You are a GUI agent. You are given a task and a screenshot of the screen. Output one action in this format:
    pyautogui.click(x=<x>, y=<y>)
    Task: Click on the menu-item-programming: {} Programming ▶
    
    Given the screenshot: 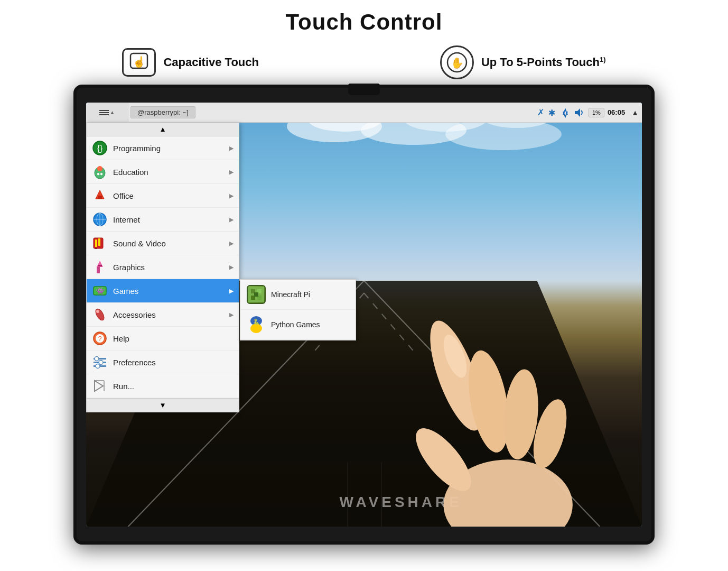 What is the action you would take?
    pyautogui.click(x=163, y=148)
    